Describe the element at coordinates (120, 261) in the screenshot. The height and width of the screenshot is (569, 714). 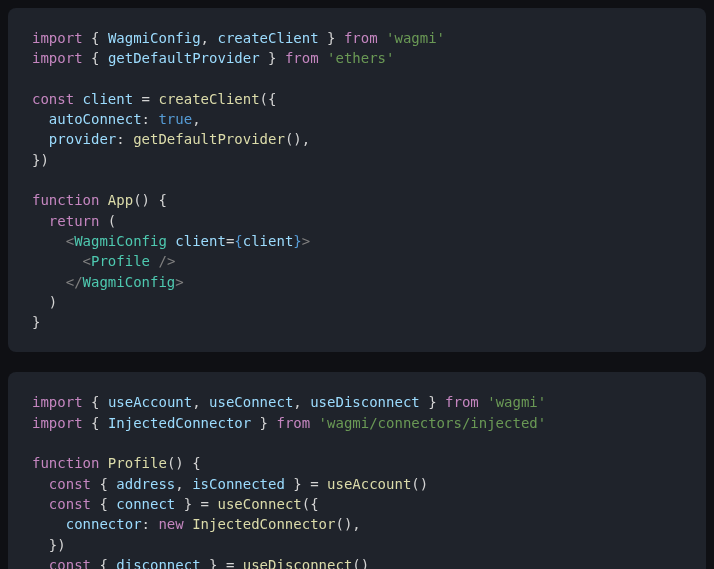
I see `jsx-tag: Profile` at that location.